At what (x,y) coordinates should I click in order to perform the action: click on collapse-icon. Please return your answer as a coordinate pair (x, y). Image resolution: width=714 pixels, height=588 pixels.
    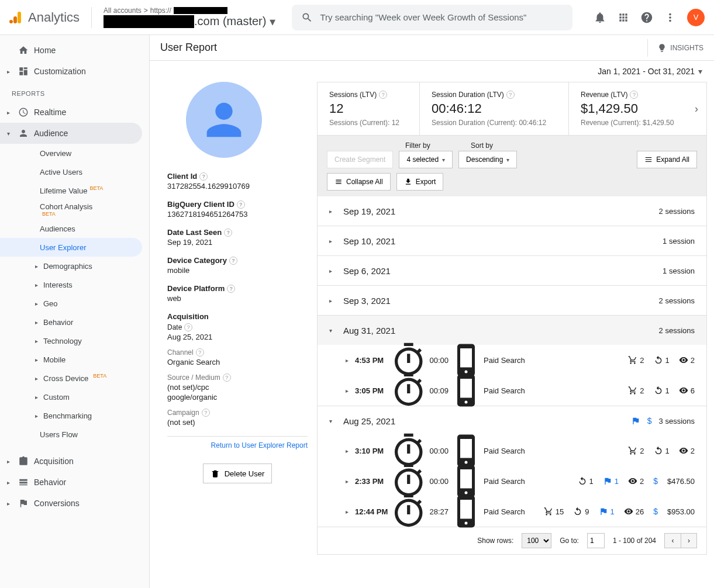
    Looking at the image, I should click on (339, 182).